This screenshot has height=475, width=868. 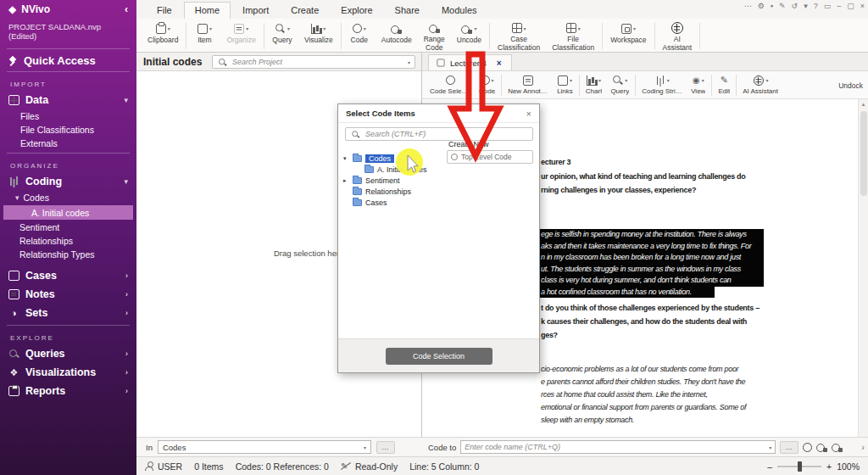 What do you see at coordinates (369, 158) in the screenshot?
I see `tree-item-codes: ▾ Codes` at bounding box center [369, 158].